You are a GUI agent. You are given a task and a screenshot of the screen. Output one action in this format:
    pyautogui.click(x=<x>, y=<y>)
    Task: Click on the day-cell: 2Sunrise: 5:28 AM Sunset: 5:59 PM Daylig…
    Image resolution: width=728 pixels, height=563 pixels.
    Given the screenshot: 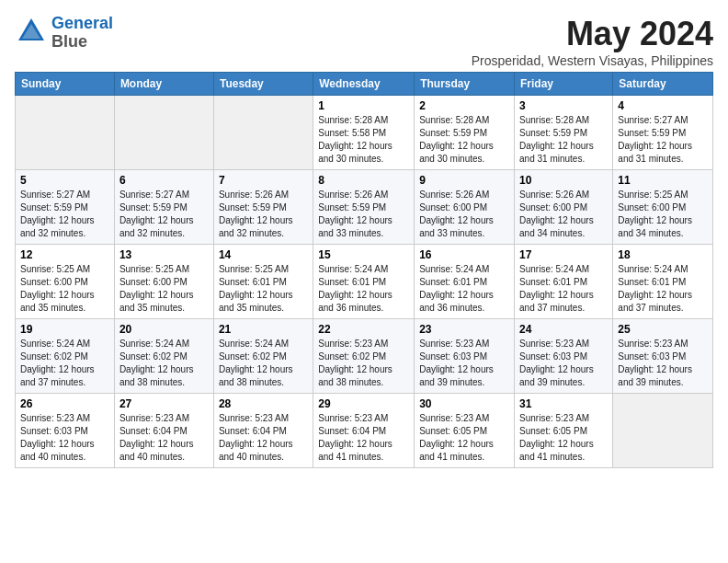 What is the action you would take?
    pyautogui.click(x=465, y=132)
    